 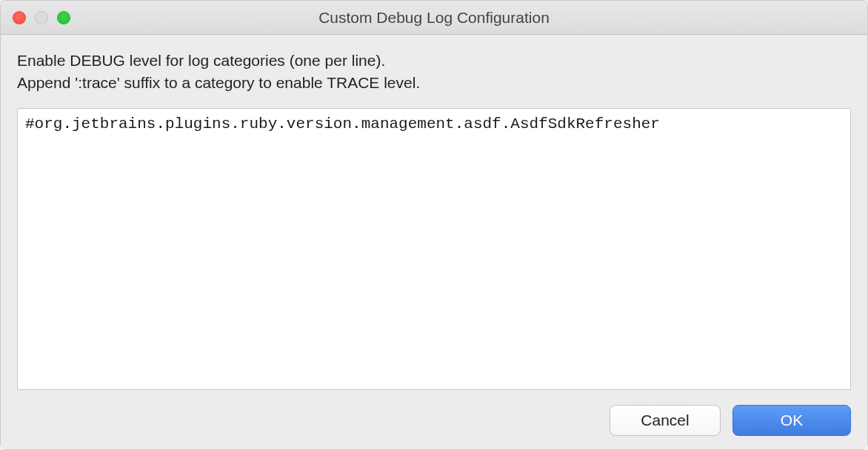 What do you see at coordinates (19, 18) in the screenshot?
I see `close-icon` at bounding box center [19, 18].